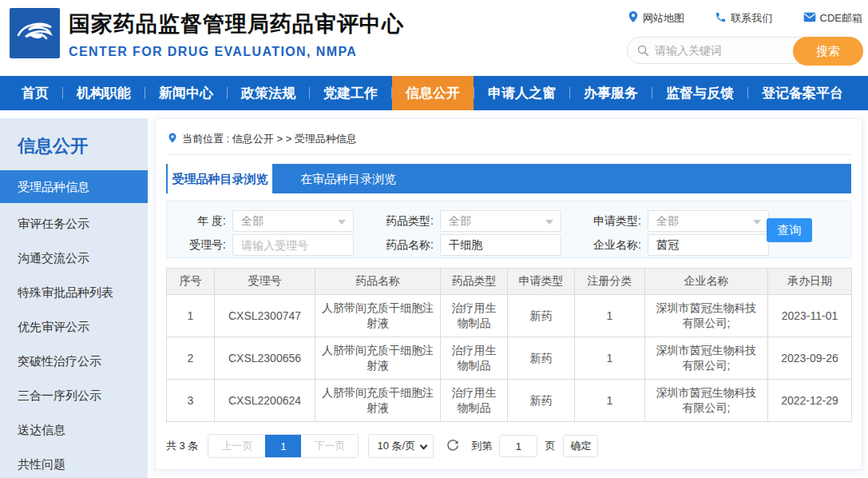  What do you see at coordinates (509, 446) in the screenshot?
I see `pagination: 共 3 条 上一页 1 下一页 10 条/页 到第 页 确定` at bounding box center [509, 446].